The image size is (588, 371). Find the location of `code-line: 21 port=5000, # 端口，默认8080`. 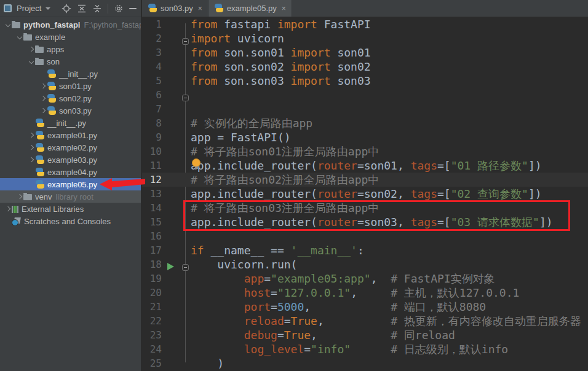

code-line: 21 port=5000, # 端口，默认8080 is located at coordinates (365, 307).